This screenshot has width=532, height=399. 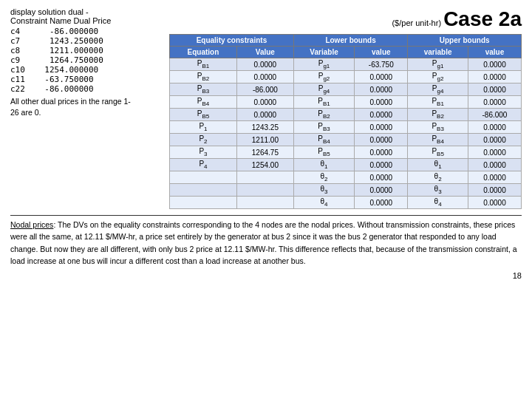 What do you see at coordinates (90, 12) in the screenshot?
I see `display-line1: display solution dual -` at bounding box center [90, 12].